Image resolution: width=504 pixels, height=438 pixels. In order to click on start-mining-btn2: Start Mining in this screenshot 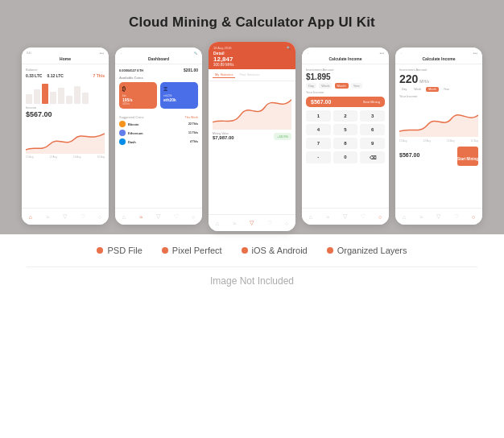, I will do `click(468, 156)`.